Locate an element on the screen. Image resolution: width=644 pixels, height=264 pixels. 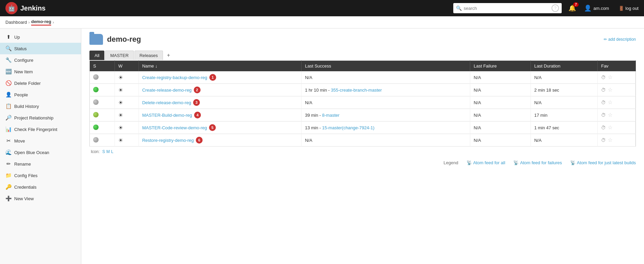
user-email: am.com is located at coordinates (601, 8).